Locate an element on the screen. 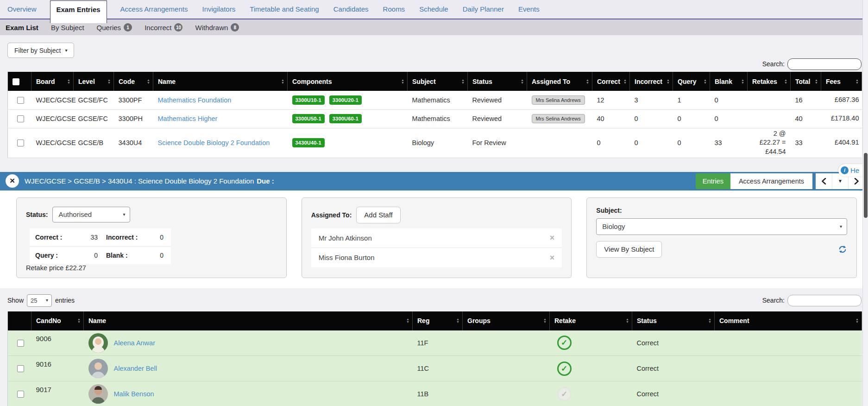  retake-faded-check-icon: ✓ is located at coordinates (564, 394).